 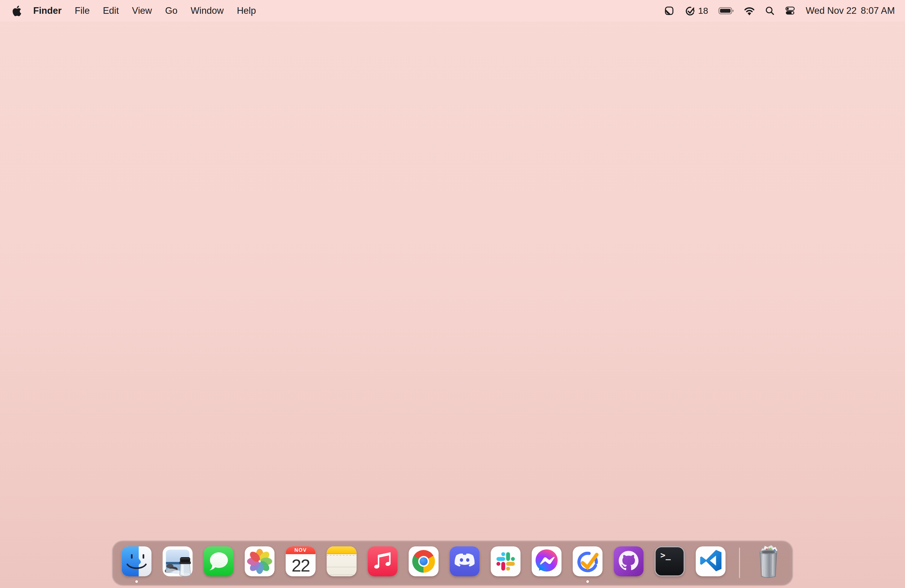 I want to click on dock-item-music, so click(x=383, y=561).